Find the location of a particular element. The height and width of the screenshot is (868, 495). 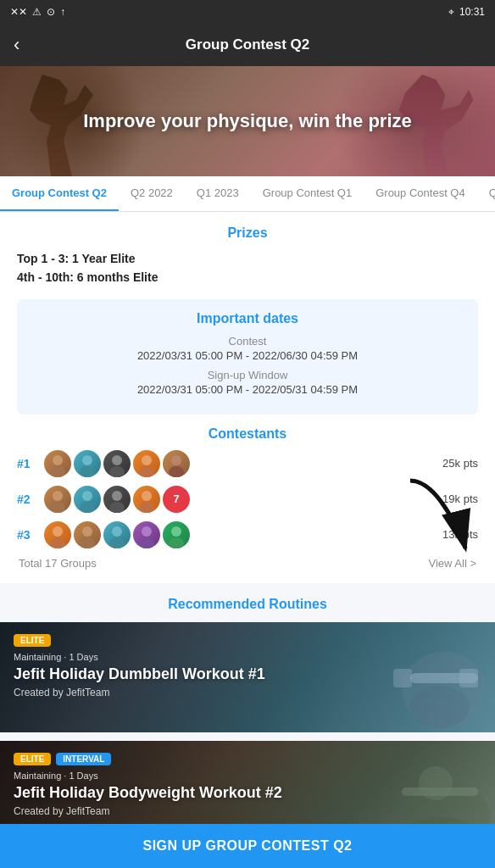

recommended-routines-title: Recommended Routines is located at coordinates (248, 604).